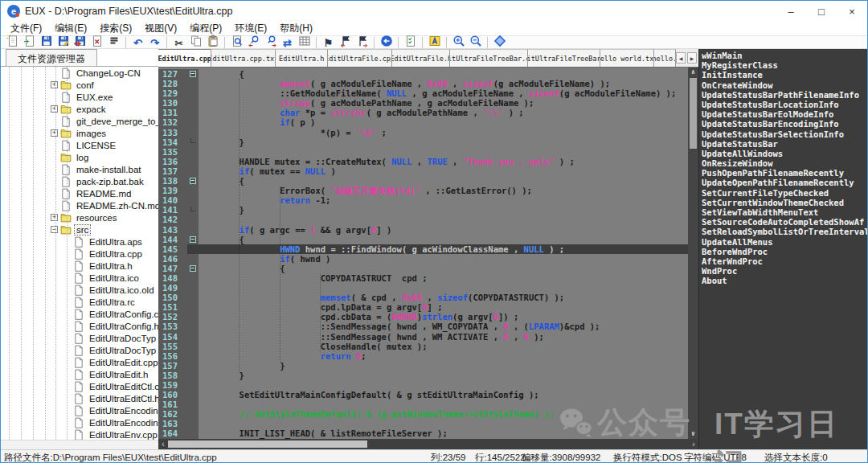 The image size is (868, 463). Describe the element at coordinates (80, 206) in the screenshot. I see `tree-item: README.zh-CN.md` at that location.